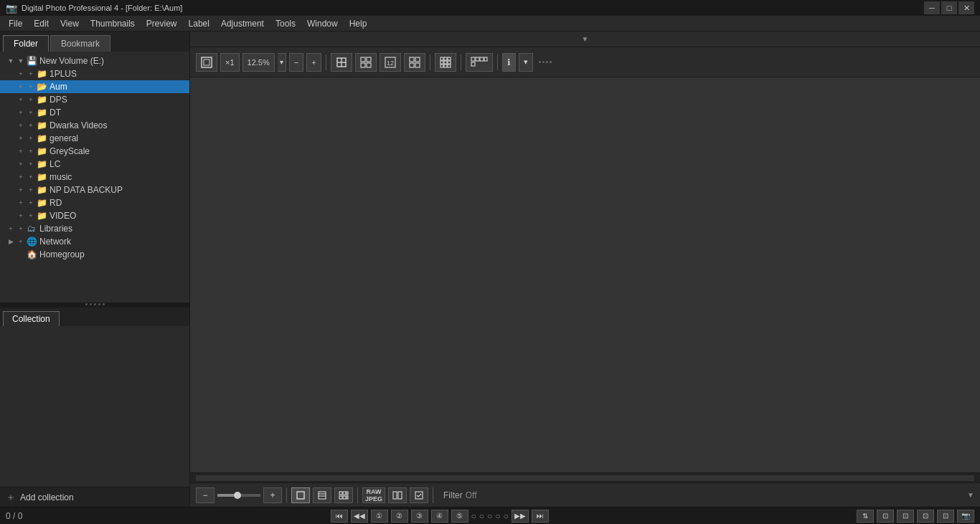 This screenshot has width=980, height=524. Describe the element at coordinates (282, 62) in the screenshot. I see `zoom-dropdown: ▾` at that location.